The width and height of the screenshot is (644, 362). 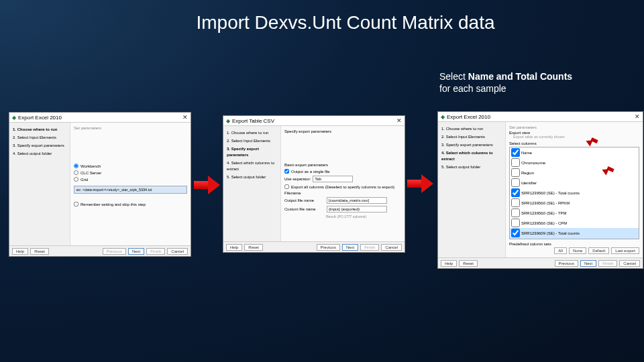 I want to click on check-label: Remember setting and skip this step, so click(x=113, y=204).